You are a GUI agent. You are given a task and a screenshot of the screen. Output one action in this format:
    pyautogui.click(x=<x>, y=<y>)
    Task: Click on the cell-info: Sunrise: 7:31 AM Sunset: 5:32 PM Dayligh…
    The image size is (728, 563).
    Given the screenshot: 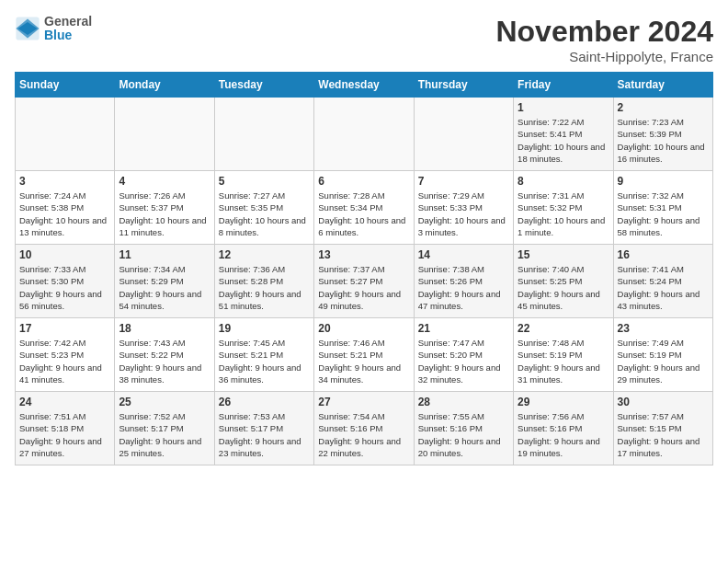 What is the action you would take?
    pyautogui.click(x=563, y=213)
    